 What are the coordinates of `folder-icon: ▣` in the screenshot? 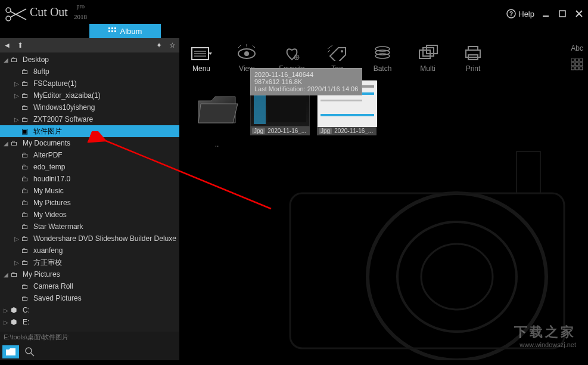 It's located at (26, 131).